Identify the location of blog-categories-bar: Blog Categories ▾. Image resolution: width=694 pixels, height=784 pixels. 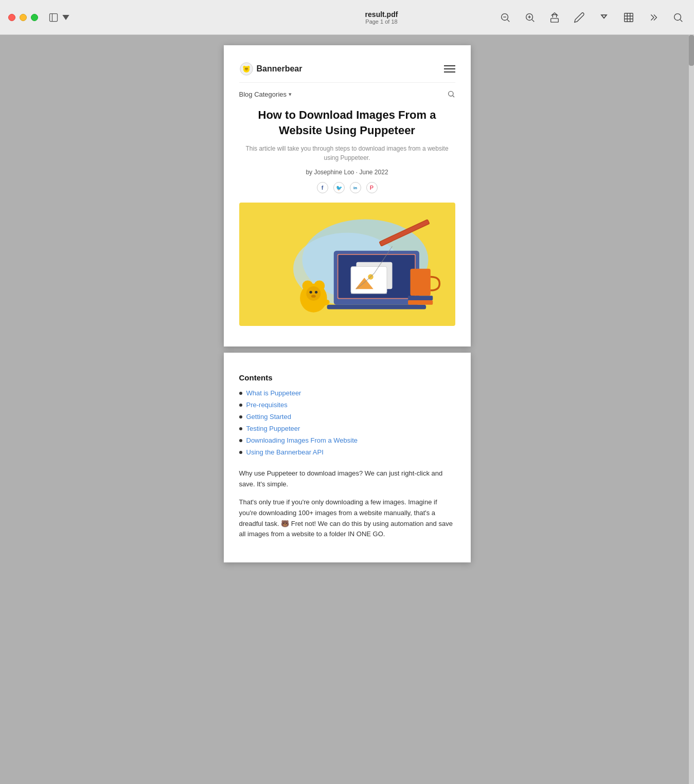
(347, 94).